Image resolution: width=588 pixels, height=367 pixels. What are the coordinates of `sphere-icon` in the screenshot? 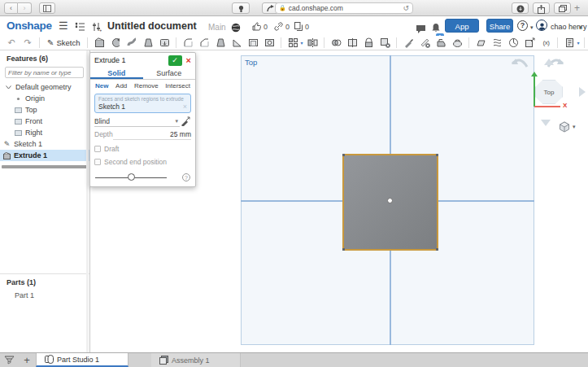 It's located at (513, 43).